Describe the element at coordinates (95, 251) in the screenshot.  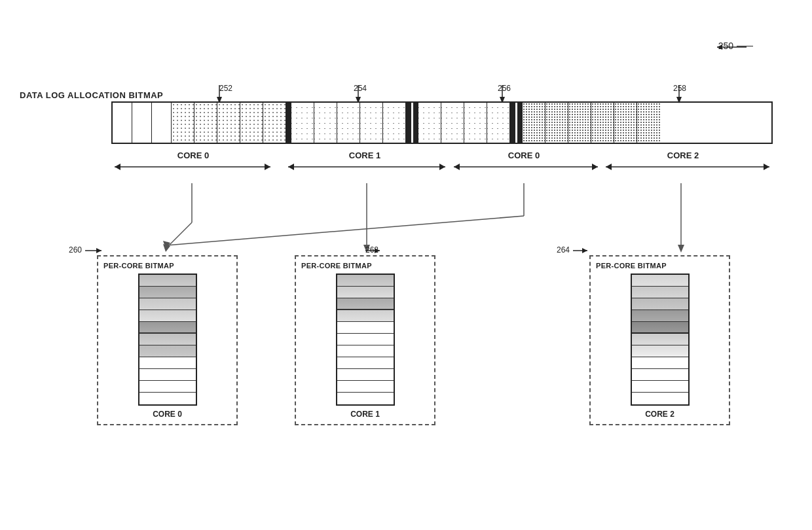
I see `ref-260-arrow` at that location.